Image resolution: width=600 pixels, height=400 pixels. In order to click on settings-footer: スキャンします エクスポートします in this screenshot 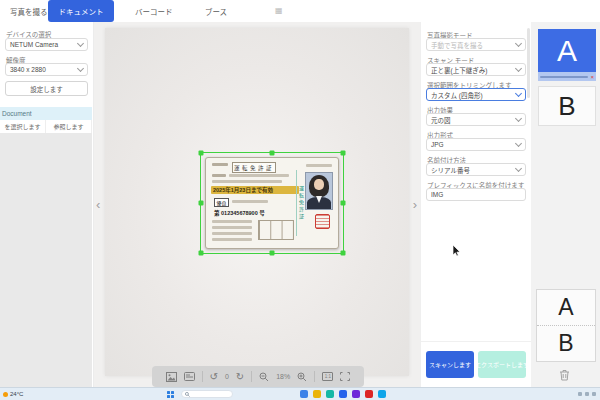, I will do `click(476, 364)`.